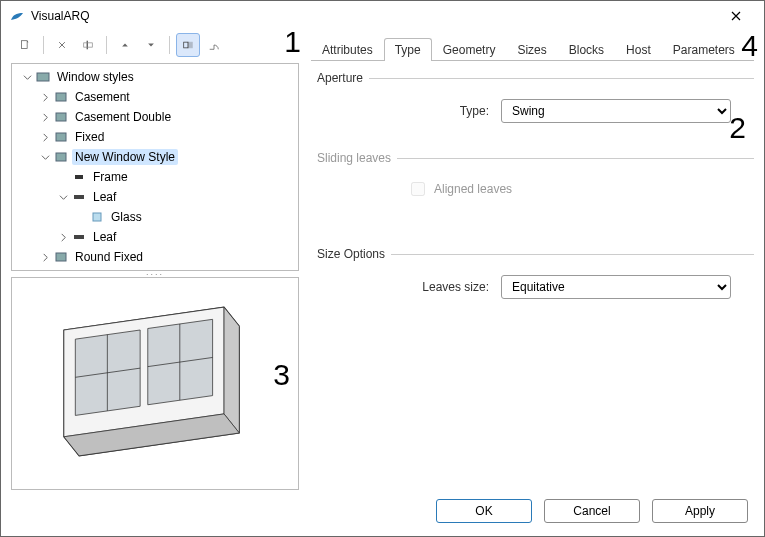 This screenshot has height=537, width=765. I want to click on new-style-button, so click(25, 45).